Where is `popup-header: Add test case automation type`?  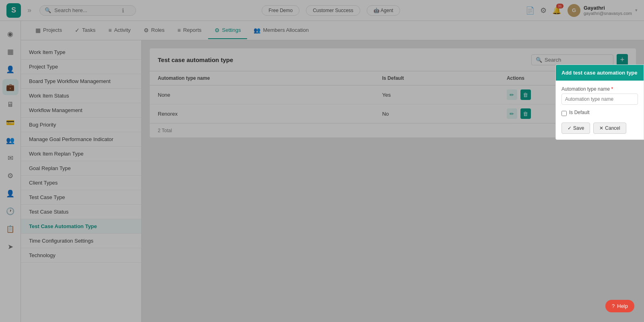 popup-header: Add test case automation type is located at coordinates (600, 73).